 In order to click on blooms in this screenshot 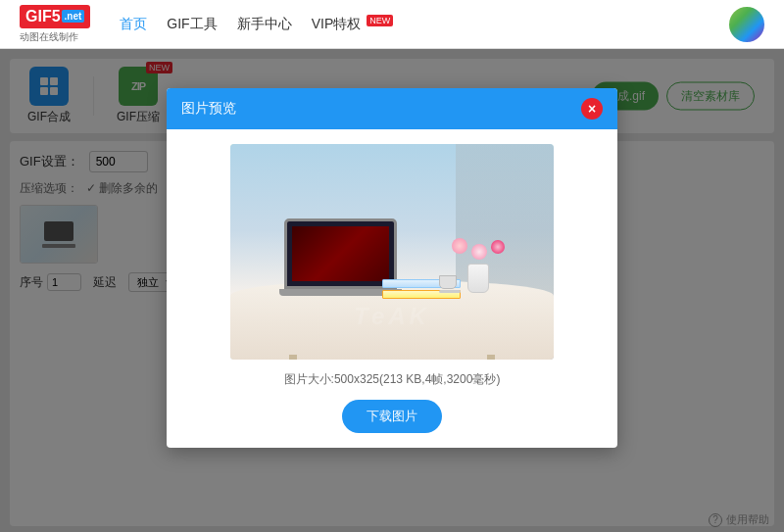, I will do `click(478, 249)`.